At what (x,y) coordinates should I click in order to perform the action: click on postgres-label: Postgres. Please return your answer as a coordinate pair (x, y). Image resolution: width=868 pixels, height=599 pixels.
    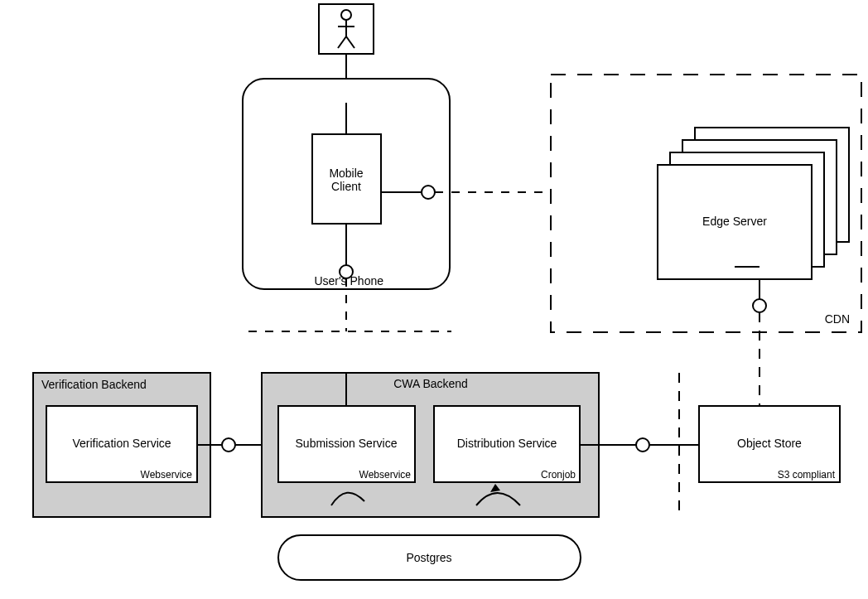
    Looking at the image, I should click on (429, 558).